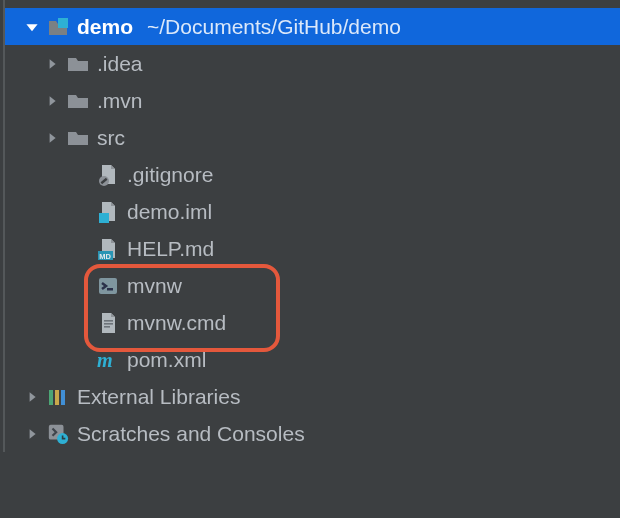 This screenshot has width=620, height=518. What do you see at coordinates (312, 360) in the screenshot?
I see `tree-item-pom: m pom.xml` at bounding box center [312, 360].